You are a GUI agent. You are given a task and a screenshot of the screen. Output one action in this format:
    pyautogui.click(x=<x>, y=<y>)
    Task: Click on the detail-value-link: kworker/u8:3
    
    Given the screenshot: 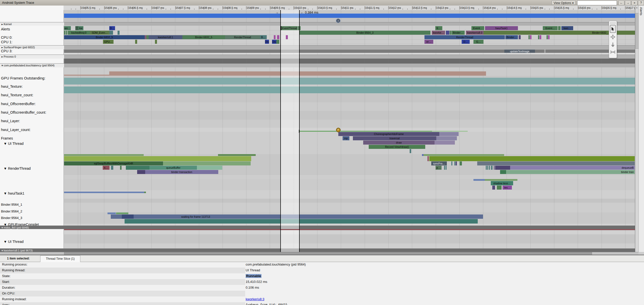 What is the action you would take?
    pyautogui.click(x=255, y=299)
    